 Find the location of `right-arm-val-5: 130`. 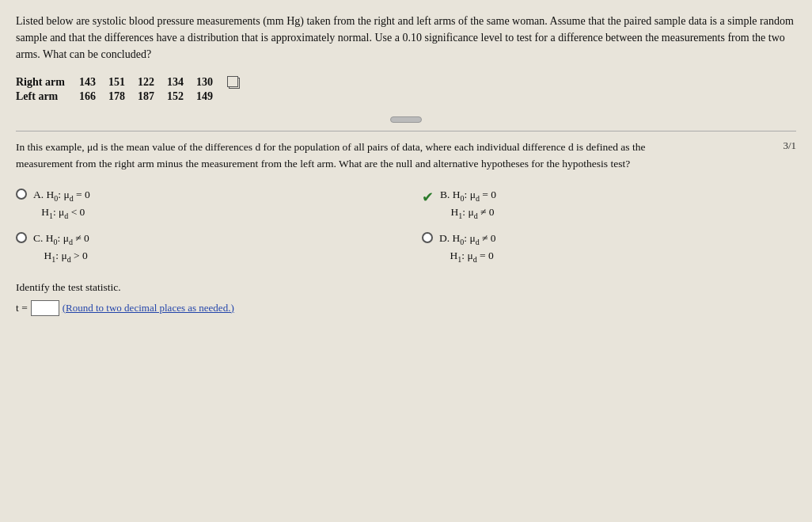

right-arm-val-5: 130 is located at coordinates (211, 82).